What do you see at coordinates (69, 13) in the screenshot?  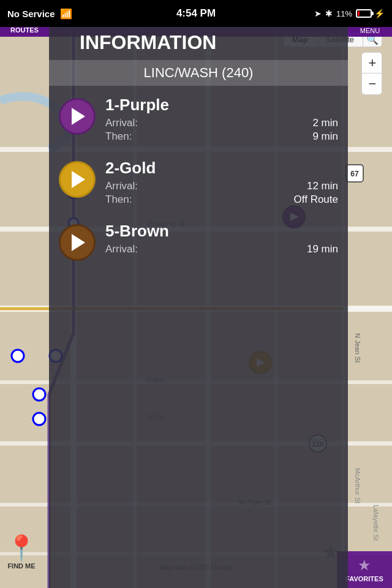 I see `status-left: No Service 📶` at bounding box center [69, 13].